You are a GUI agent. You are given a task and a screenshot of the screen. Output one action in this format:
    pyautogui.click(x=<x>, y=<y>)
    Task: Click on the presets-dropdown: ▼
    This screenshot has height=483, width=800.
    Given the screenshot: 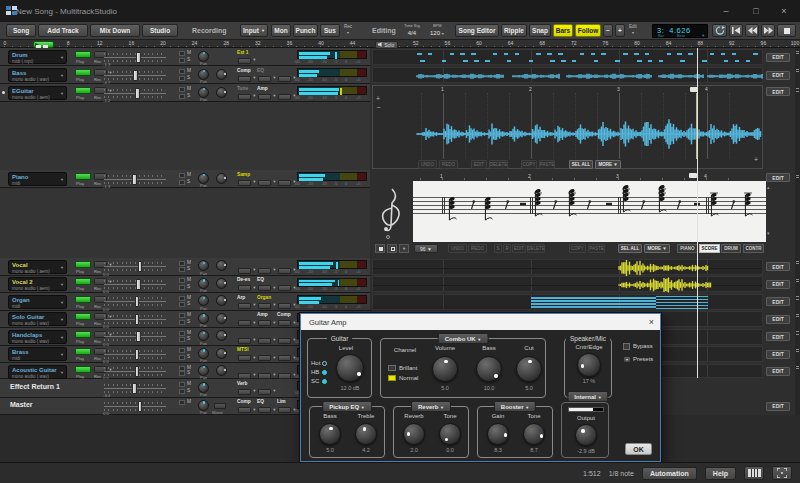 What is the action you would take?
    pyautogui.click(x=627, y=360)
    